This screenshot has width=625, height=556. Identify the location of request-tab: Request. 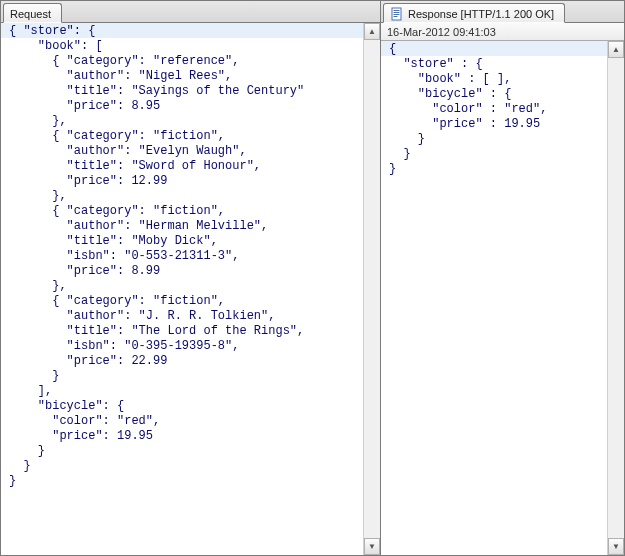
(32, 13).